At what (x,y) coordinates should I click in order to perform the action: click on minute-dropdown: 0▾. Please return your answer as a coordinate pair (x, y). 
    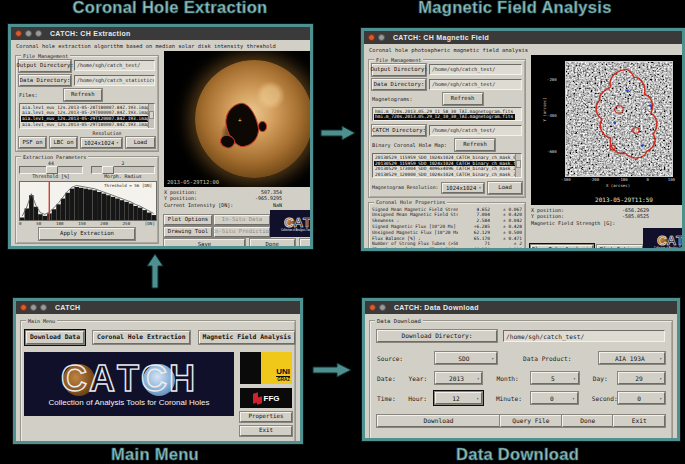
    Looking at the image, I should click on (554, 398).